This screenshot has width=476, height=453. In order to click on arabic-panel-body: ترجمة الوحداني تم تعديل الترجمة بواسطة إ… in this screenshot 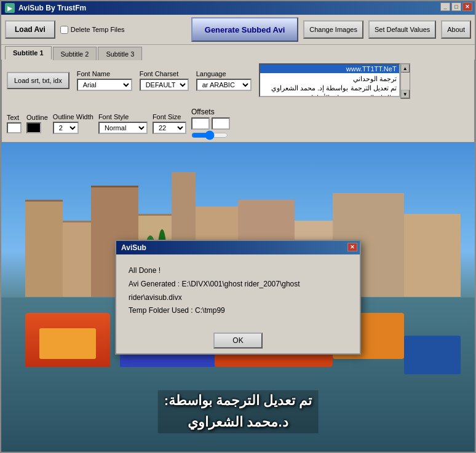, I will do `click(330, 85)`.